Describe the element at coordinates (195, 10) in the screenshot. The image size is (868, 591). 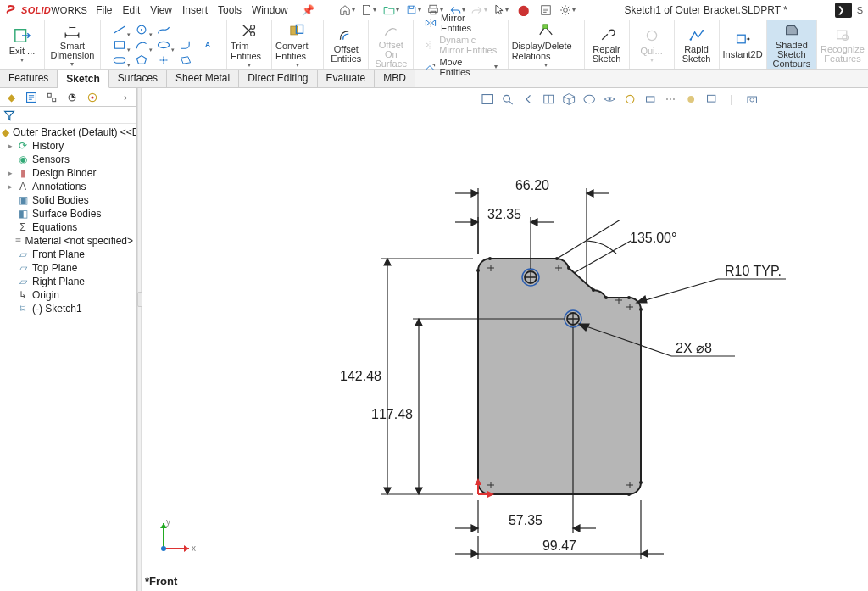
I see `menu-insert: Insert` at that location.